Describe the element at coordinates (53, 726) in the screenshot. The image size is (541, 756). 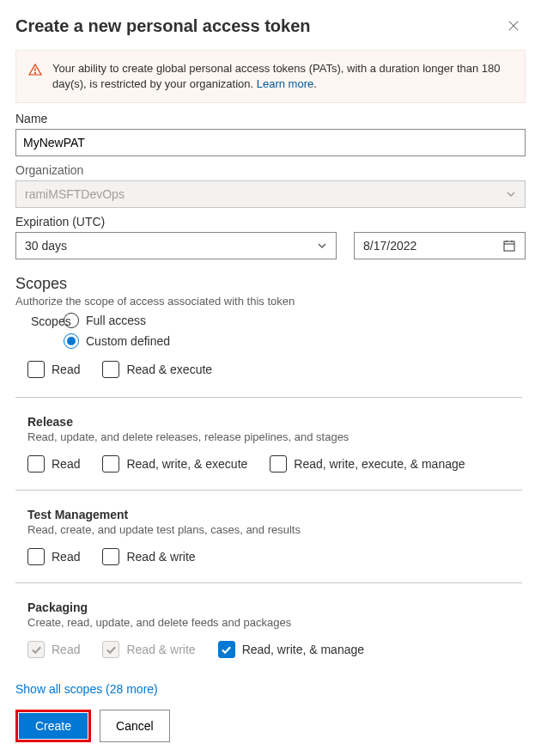
I see `create-button: Create` at that location.